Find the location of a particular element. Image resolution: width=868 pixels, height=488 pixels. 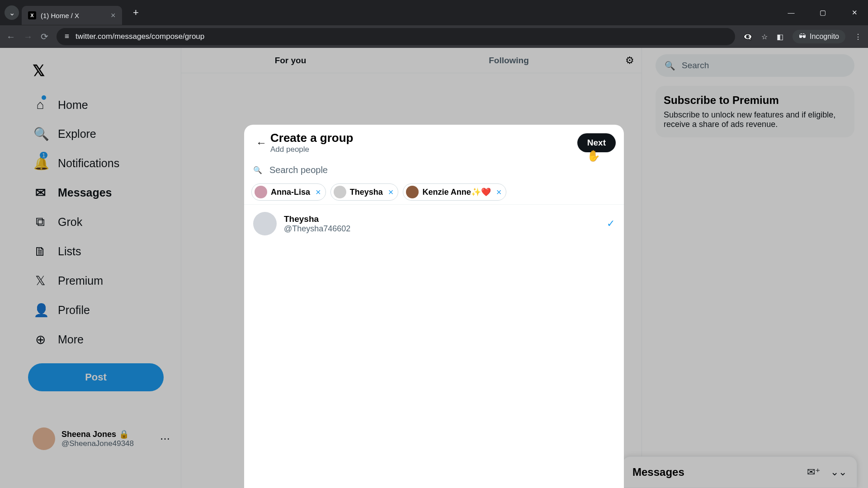

selected-people-chips: Anna-Lisa × Theysha × Kenzie Anne✨❤️ × is located at coordinates (434, 192).